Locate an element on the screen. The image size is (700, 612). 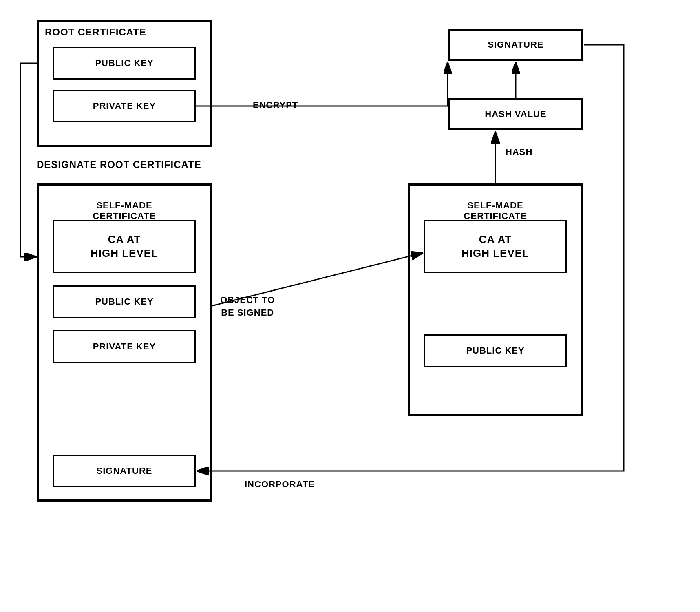
incorporate-label: INCORPORATE is located at coordinates (280, 484).